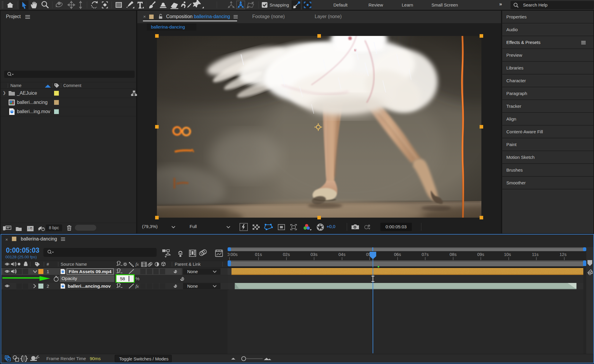 Image resolution: width=594 pixels, height=364 pixels. What do you see at coordinates (232, 254) in the screenshot?
I see `svg-text: 0:00s` at bounding box center [232, 254].